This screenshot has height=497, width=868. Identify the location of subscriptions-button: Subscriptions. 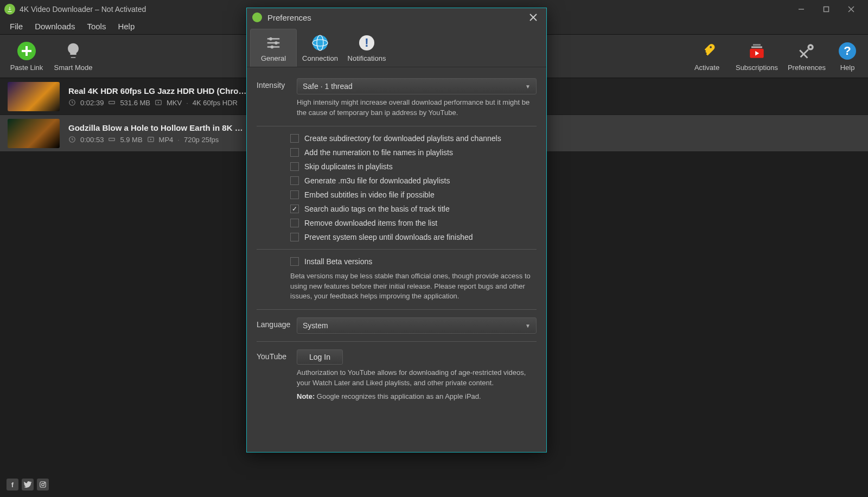
(757, 56).